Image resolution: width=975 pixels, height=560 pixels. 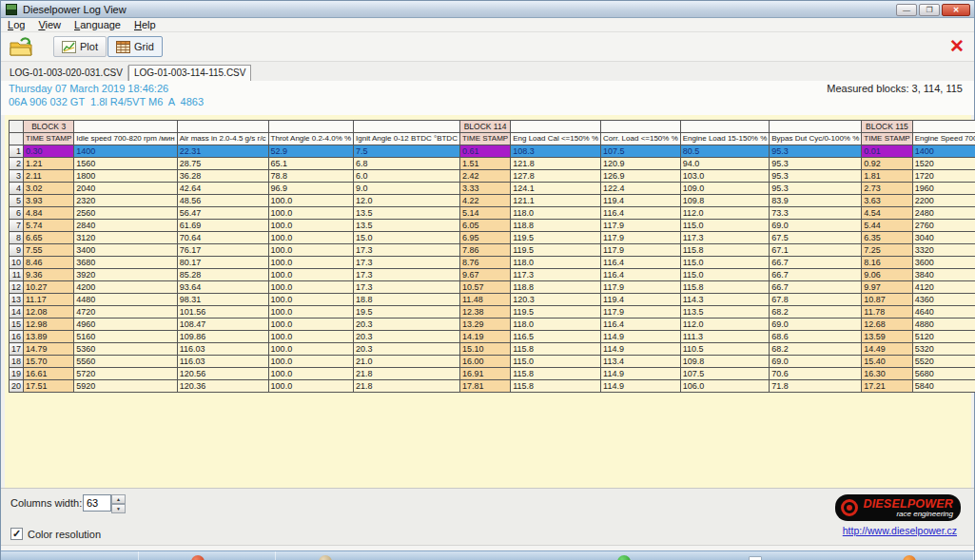 I want to click on grid-cell: 66.7, so click(x=816, y=287).